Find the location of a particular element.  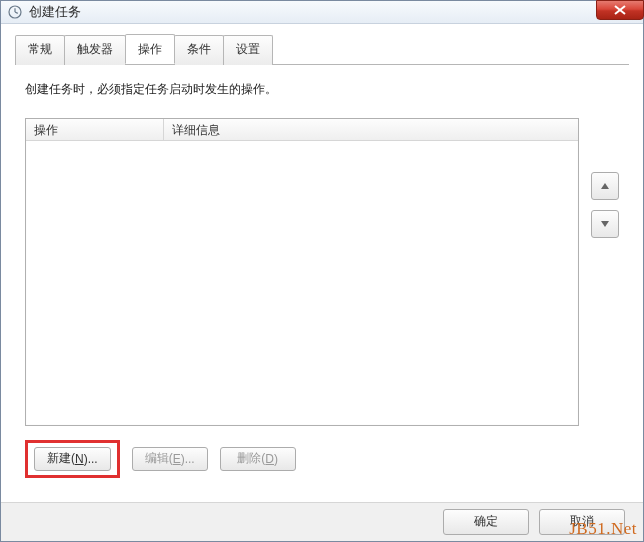

tab-triggers: 触发器 is located at coordinates (95, 50).